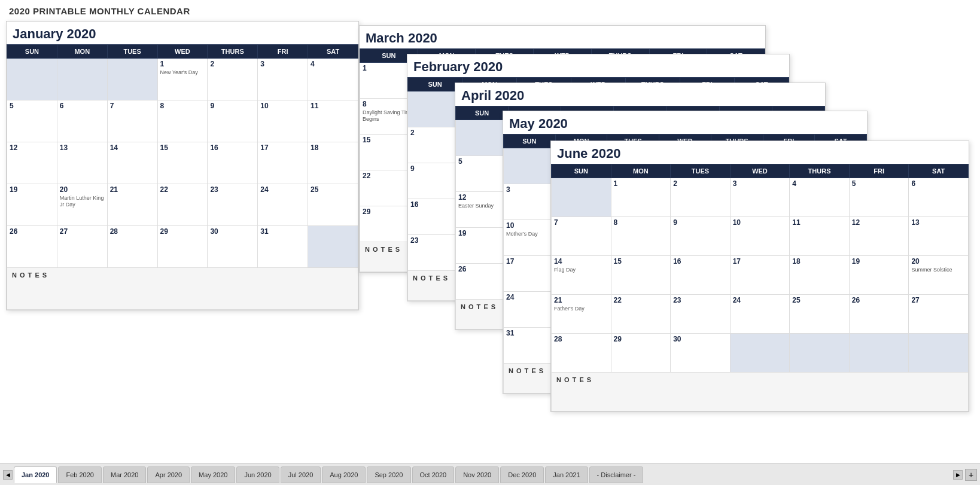  I want to click on jan-header-thurs: THURS, so click(233, 51).